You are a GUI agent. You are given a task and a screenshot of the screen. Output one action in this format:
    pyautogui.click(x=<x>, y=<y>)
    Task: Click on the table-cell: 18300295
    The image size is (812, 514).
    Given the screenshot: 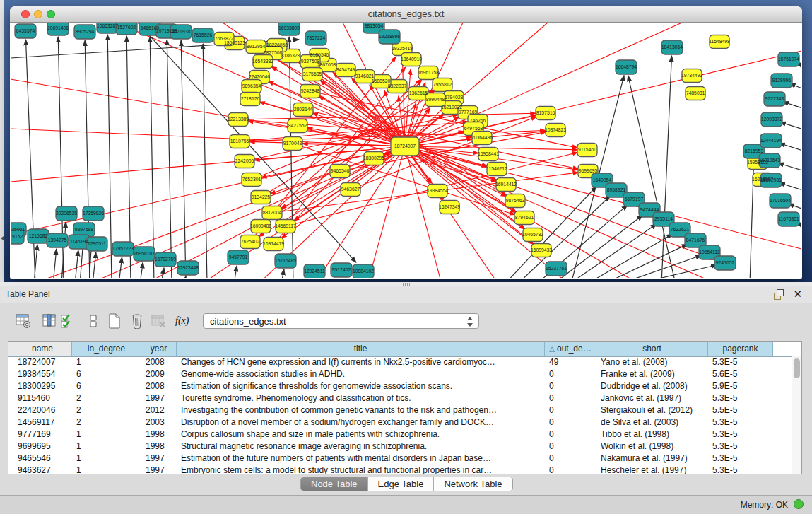 What is the action you would take?
    pyautogui.click(x=43, y=386)
    